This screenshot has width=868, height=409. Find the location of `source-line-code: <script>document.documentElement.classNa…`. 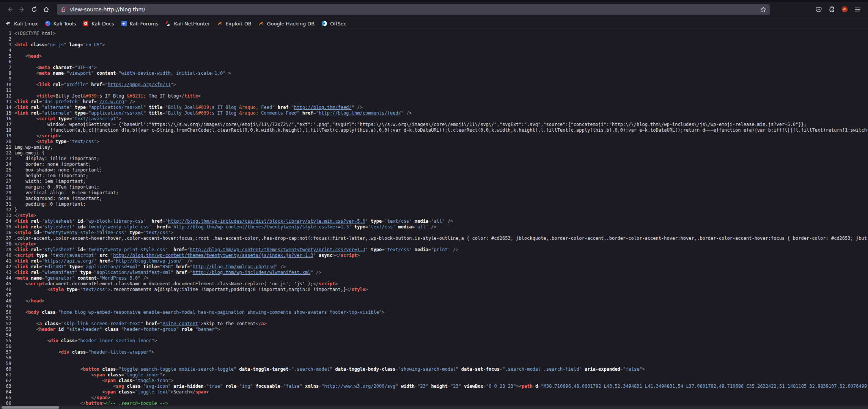

source-line-code: <script>document.documentElement.classNa… is located at coordinates (176, 284).